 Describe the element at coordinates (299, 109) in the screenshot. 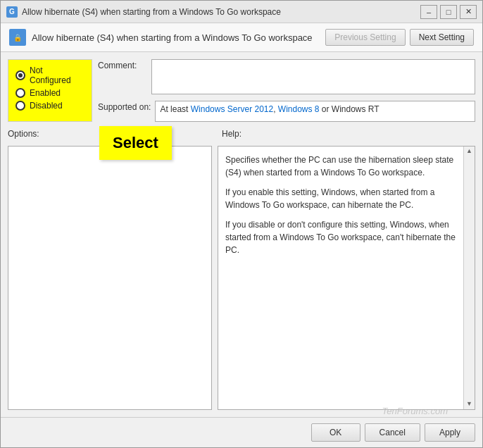

I see `supported-link-win8: Windows 8` at that location.